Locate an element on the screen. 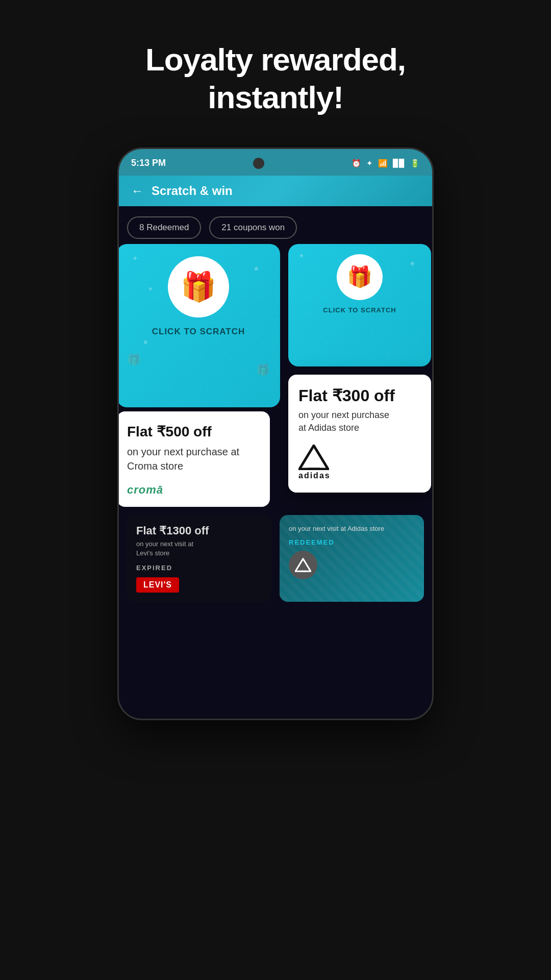  deco-gift-1: 🎁 is located at coordinates (134, 360).